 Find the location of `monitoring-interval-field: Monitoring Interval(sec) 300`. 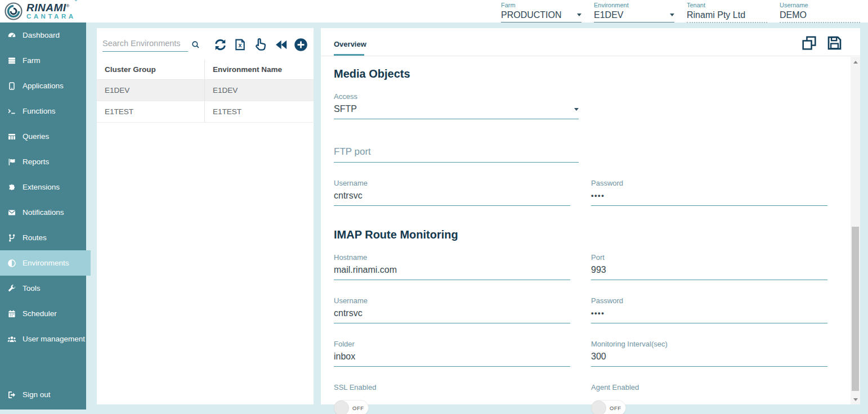

monitoring-interval-field: Monitoring Interval(sec) 300 is located at coordinates (709, 353).